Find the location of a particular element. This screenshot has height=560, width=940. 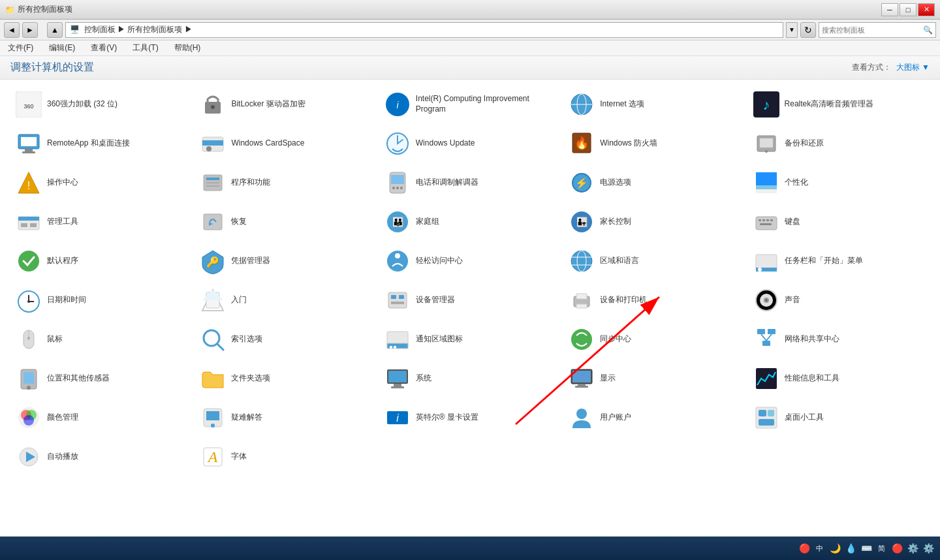

taskbar-icon-gear2: ⚙️ is located at coordinates (928, 548).